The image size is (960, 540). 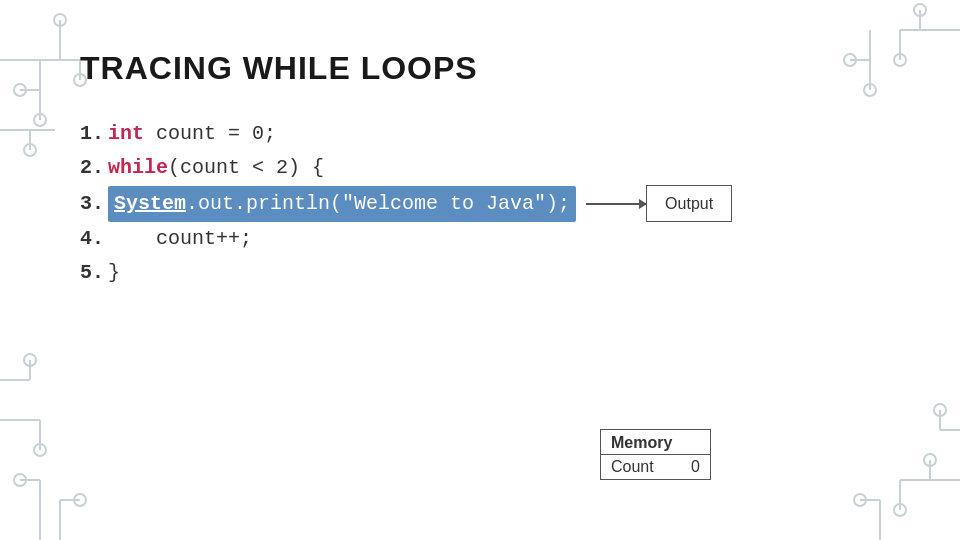 What do you see at coordinates (480, 68) in the screenshot?
I see `page-title: TRACING WHILE LOOPS` at bounding box center [480, 68].